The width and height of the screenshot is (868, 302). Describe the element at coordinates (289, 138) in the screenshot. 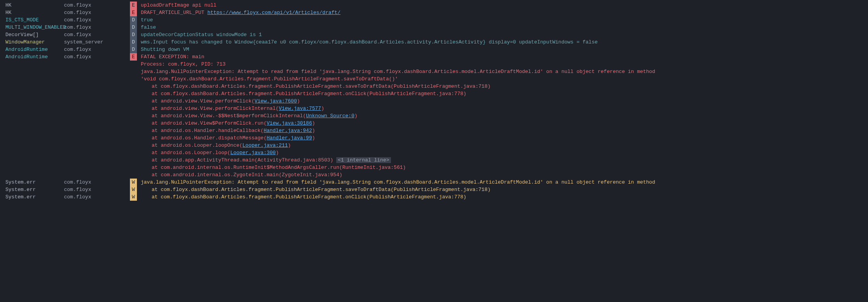

I see `source-link: Handler.java:99` at that location.